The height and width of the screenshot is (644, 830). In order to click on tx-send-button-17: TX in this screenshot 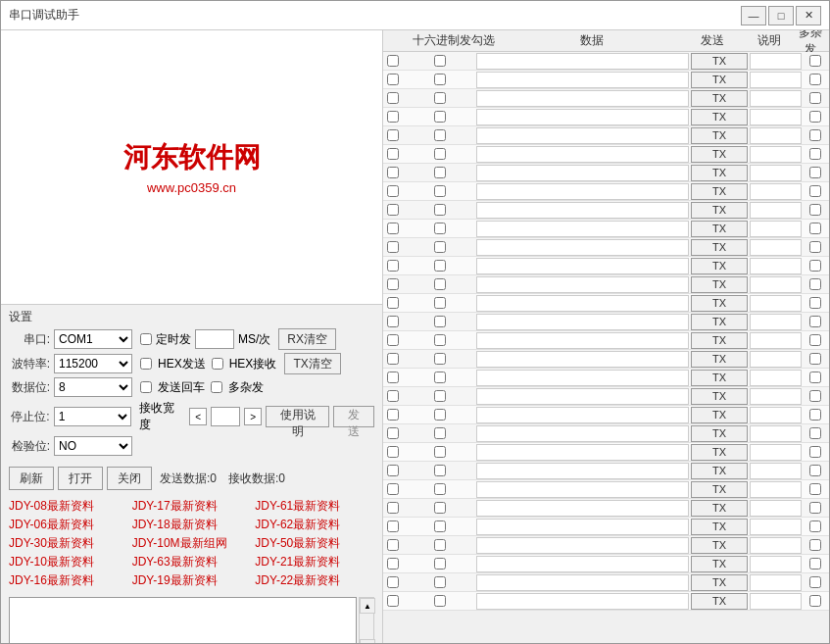, I will do `click(719, 378)`.